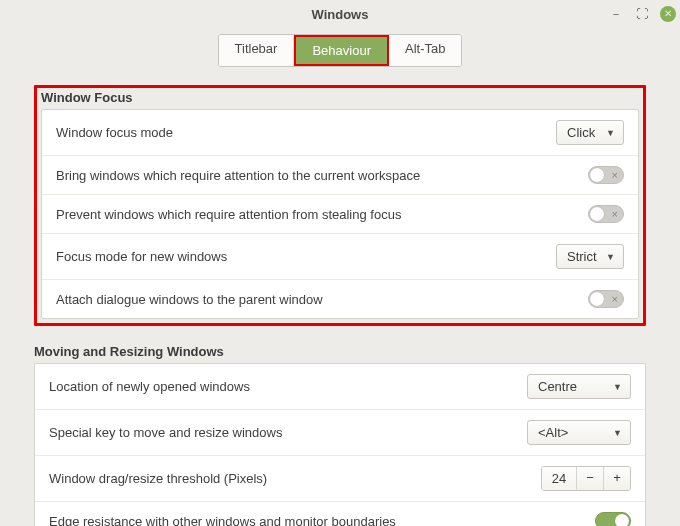 The height and width of the screenshot is (526, 680). Describe the element at coordinates (190, 300) in the screenshot. I see `label-attach-dialogs: Attach dialogue windows to the parent wi…` at that location.